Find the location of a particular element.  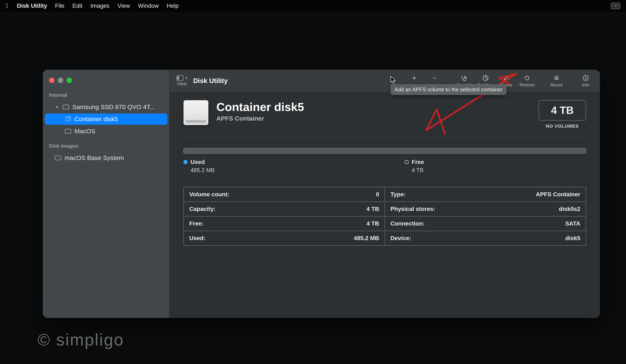

mount-icon is located at coordinates (556, 78).